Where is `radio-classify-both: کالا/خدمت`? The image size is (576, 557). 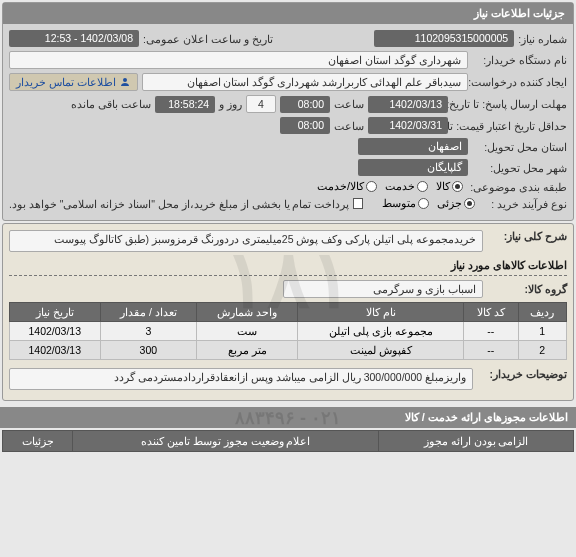 radio-classify-both: کالا/خدمت is located at coordinates (347, 186).